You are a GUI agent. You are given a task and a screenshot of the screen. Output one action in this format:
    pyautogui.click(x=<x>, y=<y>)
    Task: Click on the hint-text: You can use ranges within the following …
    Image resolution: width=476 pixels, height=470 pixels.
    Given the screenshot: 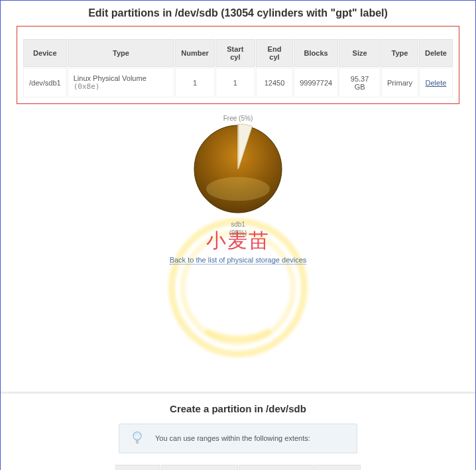 What is the action you would take?
    pyautogui.click(x=233, y=438)
    